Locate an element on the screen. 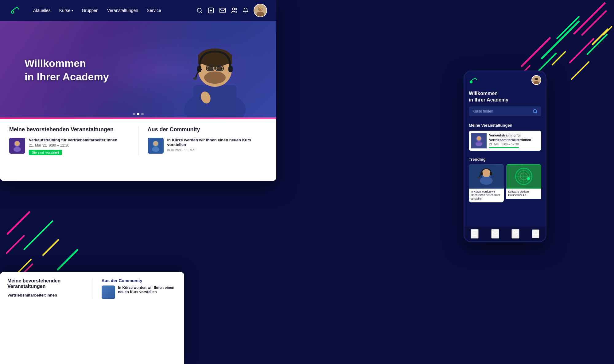  search-button is located at coordinates (200, 10).